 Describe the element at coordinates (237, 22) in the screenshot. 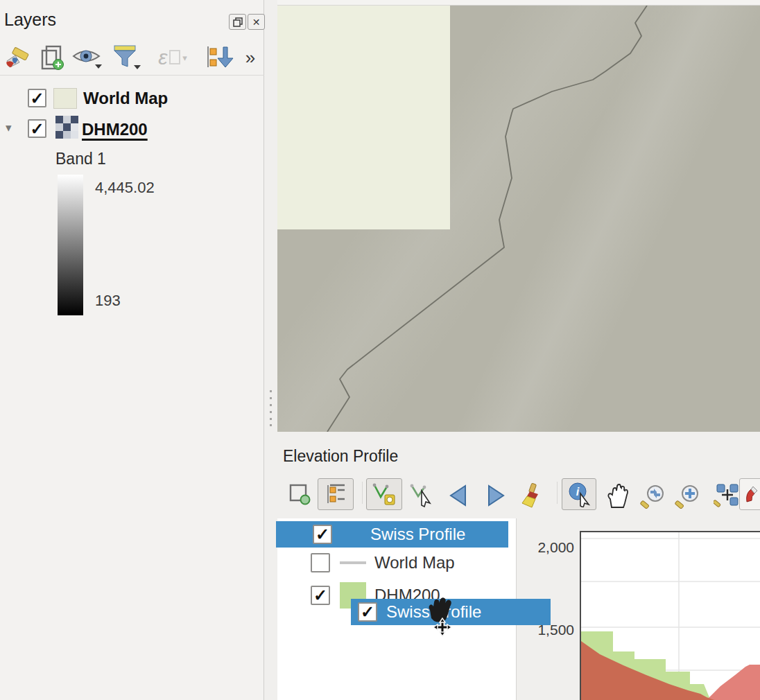

I see `float-panel-button` at that location.